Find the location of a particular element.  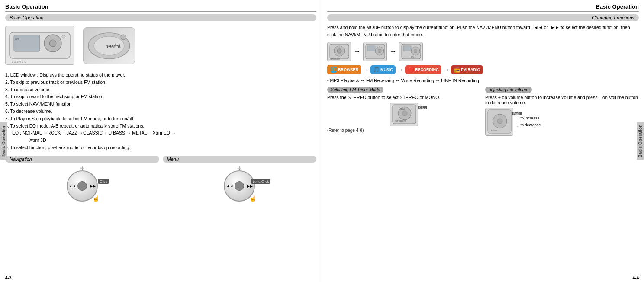

section-title: Basic Operation is located at coordinates (26, 18).